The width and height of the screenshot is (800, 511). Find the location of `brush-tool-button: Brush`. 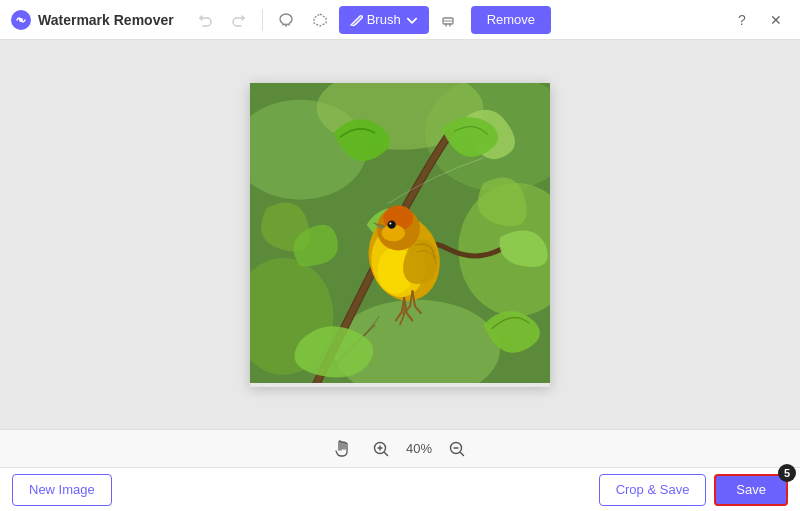

brush-tool-button: Brush is located at coordinates (384, 20).